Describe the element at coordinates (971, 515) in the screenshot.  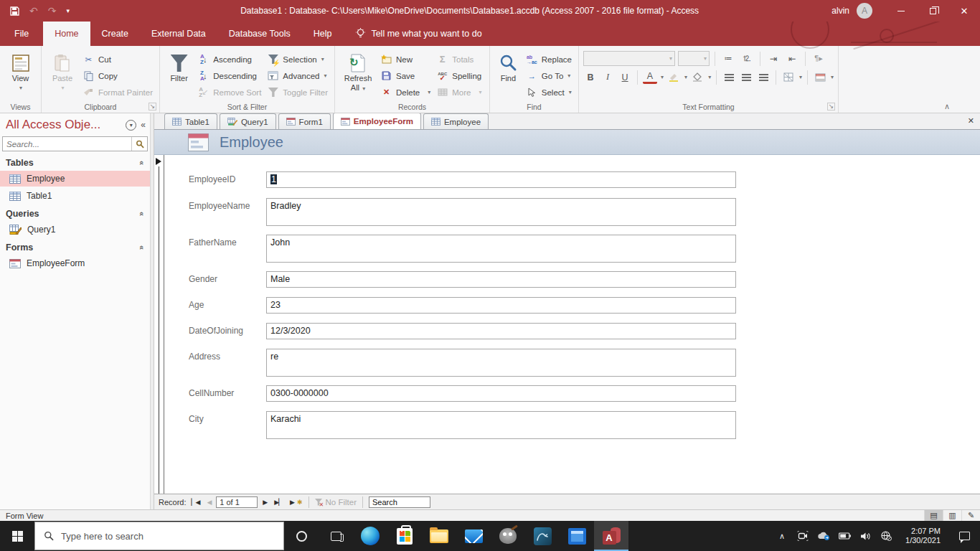
I see `design-view-button: ✎` at that location.